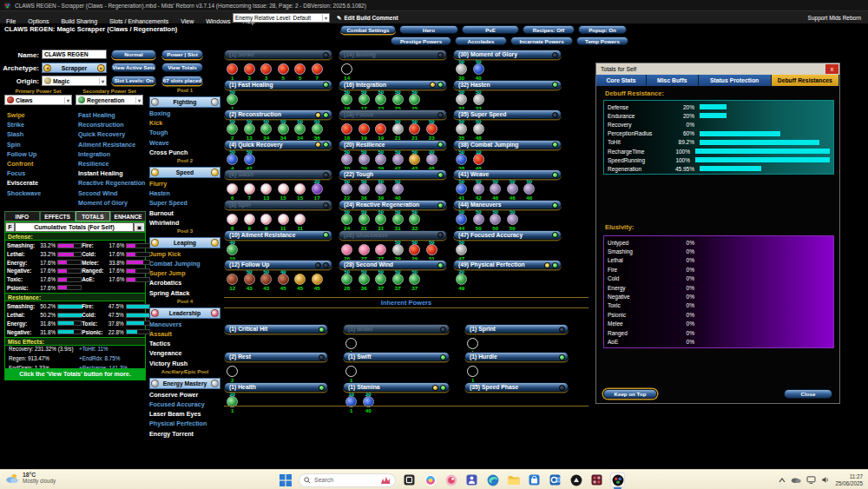  What do you see at coordinates (368, 17) in the screenshot?
I see `edit-build-comment-button: ✎Edit Build Comment` at bounding box center [368, 17].